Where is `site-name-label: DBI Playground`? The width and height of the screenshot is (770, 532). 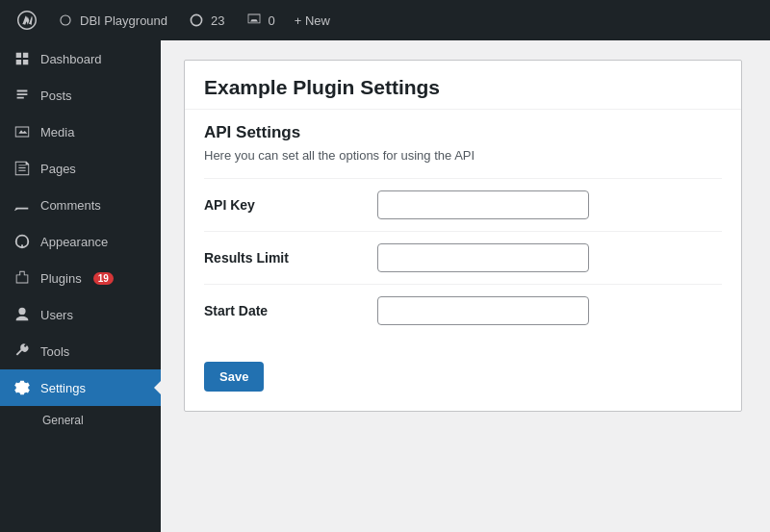 site-name-label: DBI Playground is located at coordinates (123, 21).